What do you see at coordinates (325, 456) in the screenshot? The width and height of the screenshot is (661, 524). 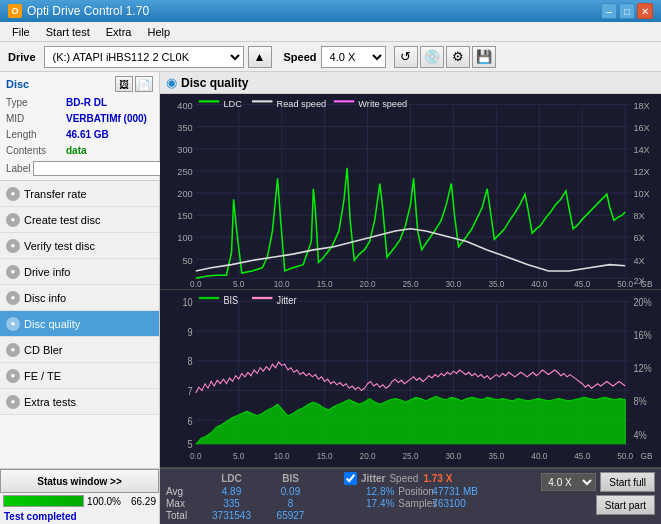 I see `svg-text: 15.0` at bounding box center [325, 456].